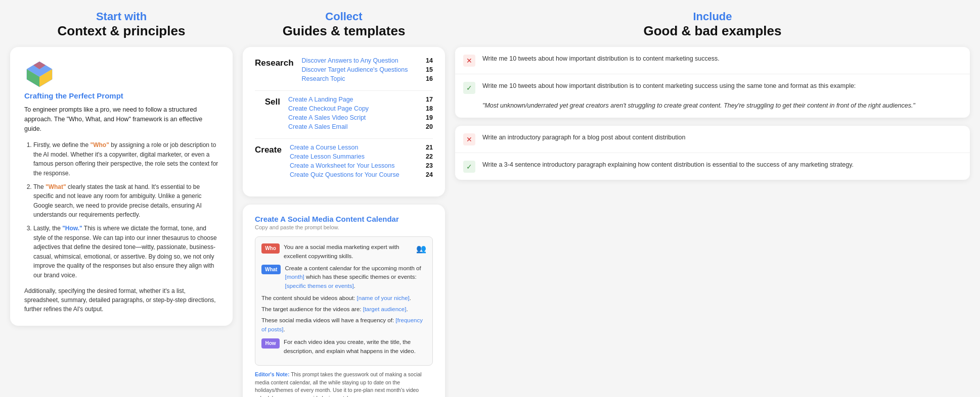  Describe the element at coordinates (350, 61) in the screenshot. I see `guide-link: Discover Answers to Any Question` at that location.